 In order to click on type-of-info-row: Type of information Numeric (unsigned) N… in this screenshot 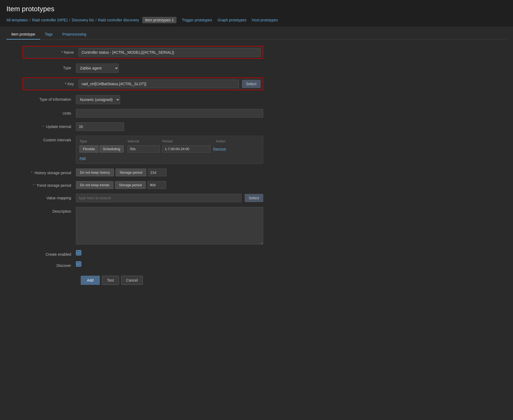, I will do `click(143, 100)`.